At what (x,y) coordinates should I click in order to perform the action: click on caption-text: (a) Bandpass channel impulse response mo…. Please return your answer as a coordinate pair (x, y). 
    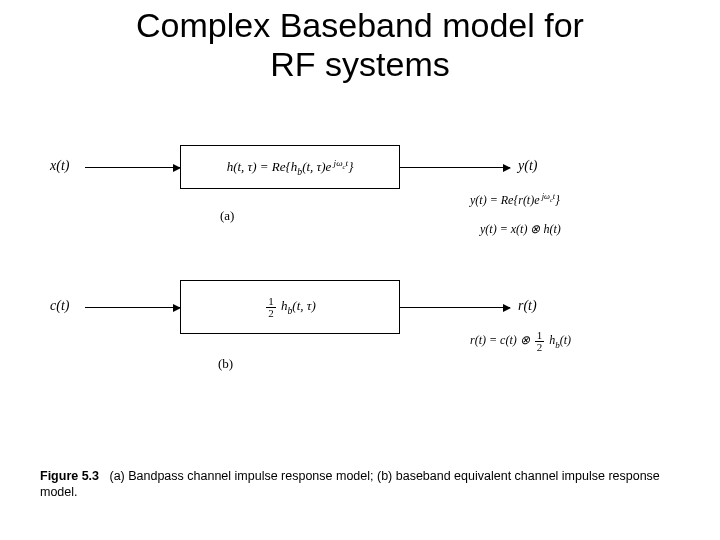
    Looking at the image, I should click on (350, 484).